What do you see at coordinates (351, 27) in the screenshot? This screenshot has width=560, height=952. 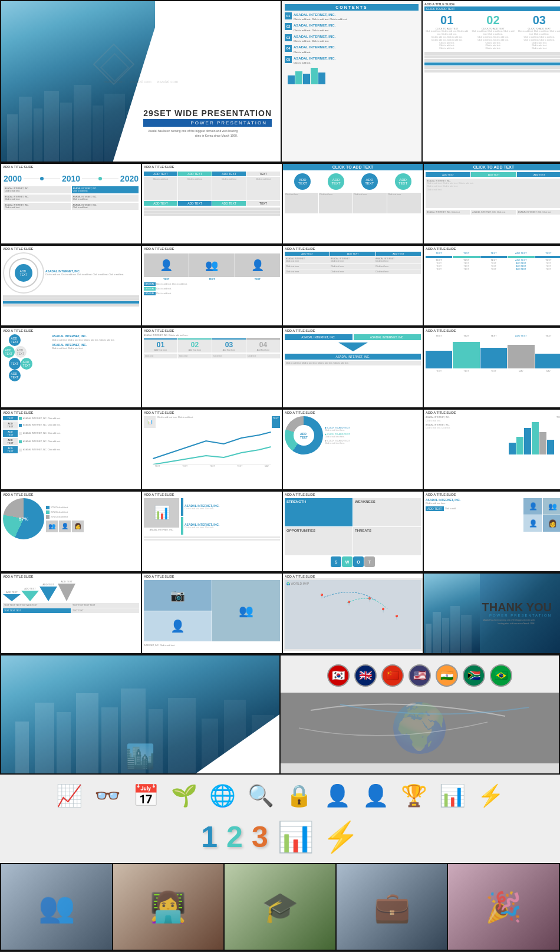 I see `contents-item-2: 02 ASADAL INTERNET, INC.Click to add tex…` at bounding box center [351, 27].